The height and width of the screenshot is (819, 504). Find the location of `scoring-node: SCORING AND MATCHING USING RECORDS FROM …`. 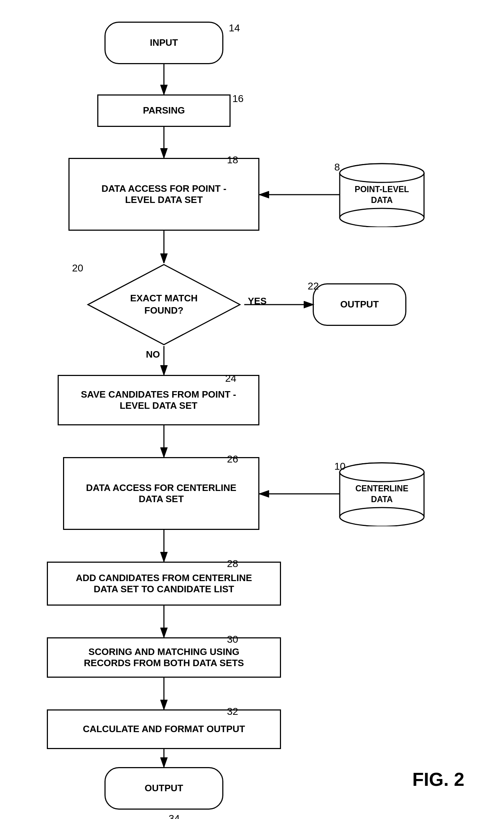

scoring-node: SCORING AND MATCHING USING RECORDS FROM … is located at coordinates (164, 658).